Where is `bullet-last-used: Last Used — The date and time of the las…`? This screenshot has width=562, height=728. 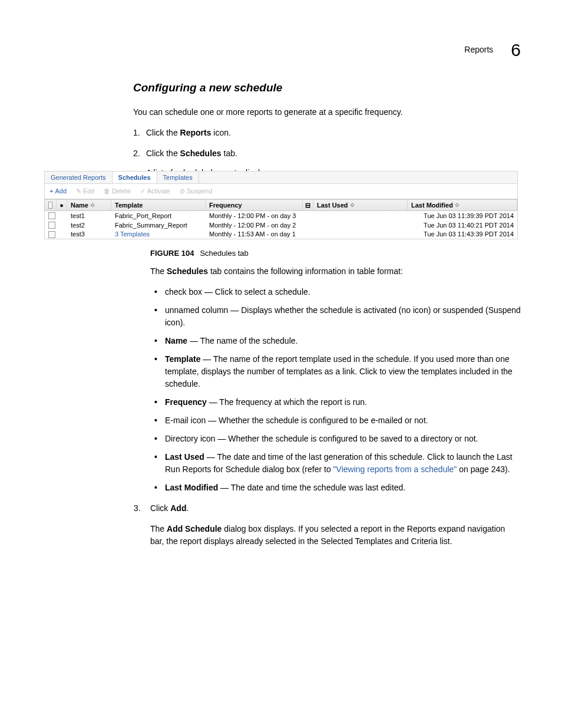 bullet-last-used: Last Used — The date and time of the las… is located at coordinates (343, 463).